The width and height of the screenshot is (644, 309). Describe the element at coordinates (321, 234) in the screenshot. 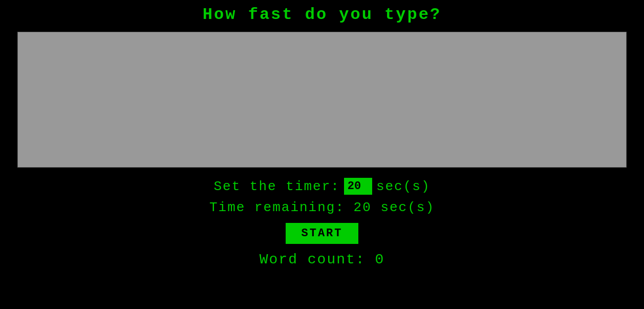

I see `start-button: START` at that location.